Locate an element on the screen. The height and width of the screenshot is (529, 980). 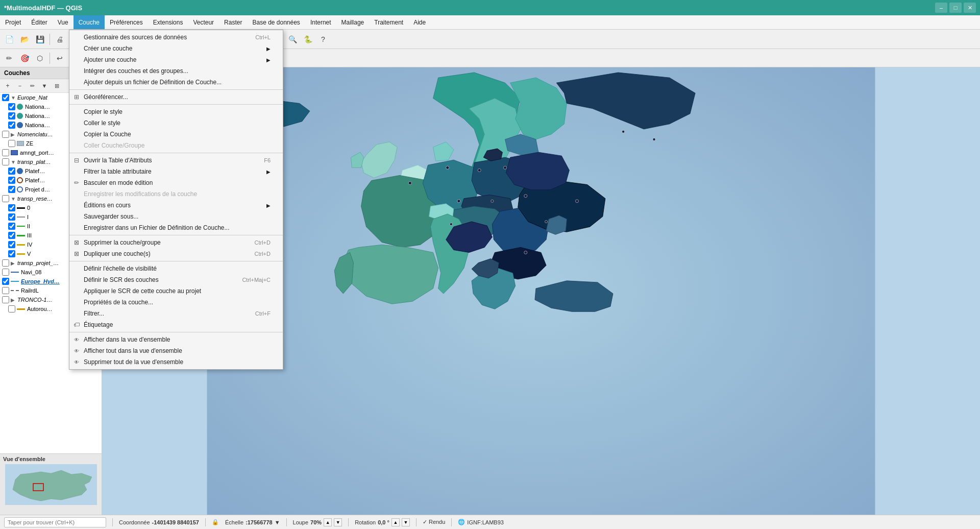
dd-filtrer-table: Filtrer la table attributaire ▶ is located at coordinates (176, 172).